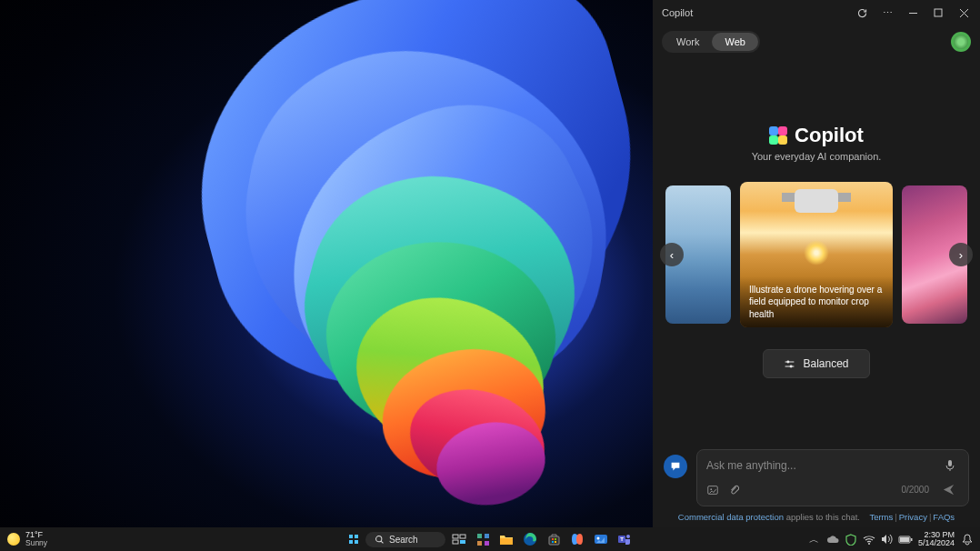 The image size is (980, 551). What do you see at coordinates (36, 544) in the screenshot?
I see `weather-condition: Sunny` at bounding box center [36, 544].